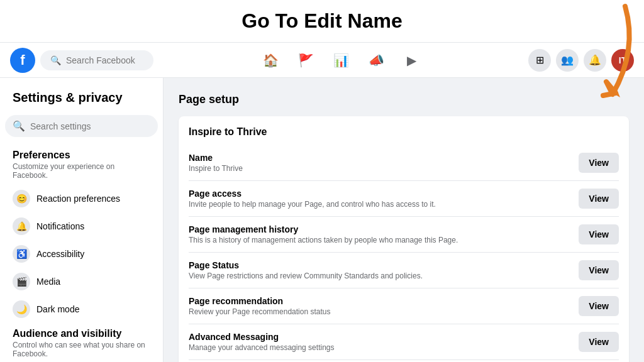 This screenshot has width=644, height=362. What do you see at coordinates (60, 254) in the screenshot?
I see `sidebar-item-label: Accessibility` at bounding box center [60, 254].